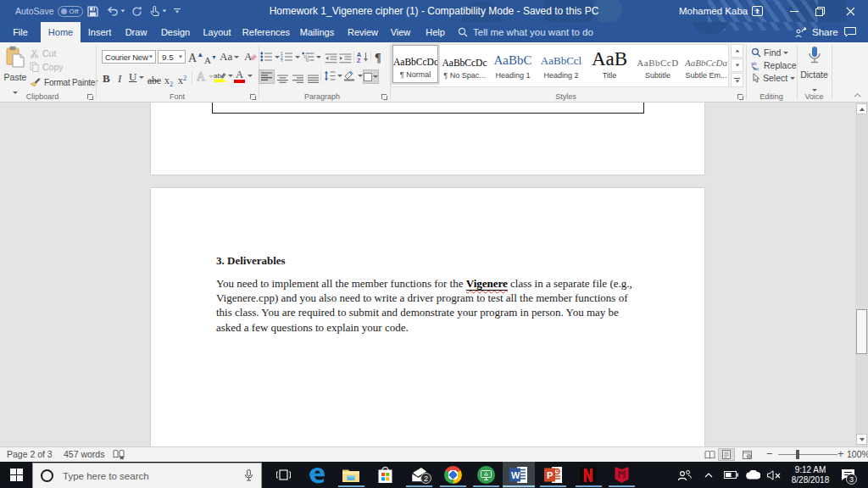 This screenshot has width=868, height=488. I want to click on italic-button: I, so click(120, 78).